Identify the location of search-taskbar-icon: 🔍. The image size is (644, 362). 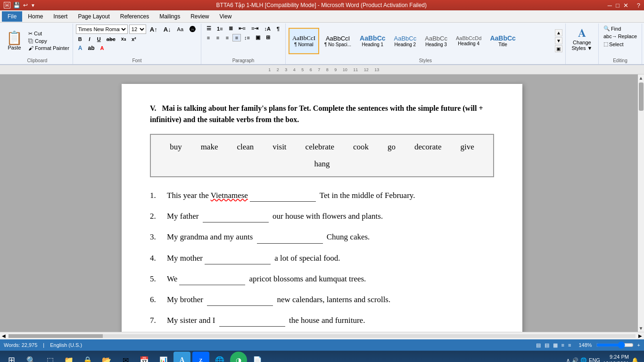
(31, 357).